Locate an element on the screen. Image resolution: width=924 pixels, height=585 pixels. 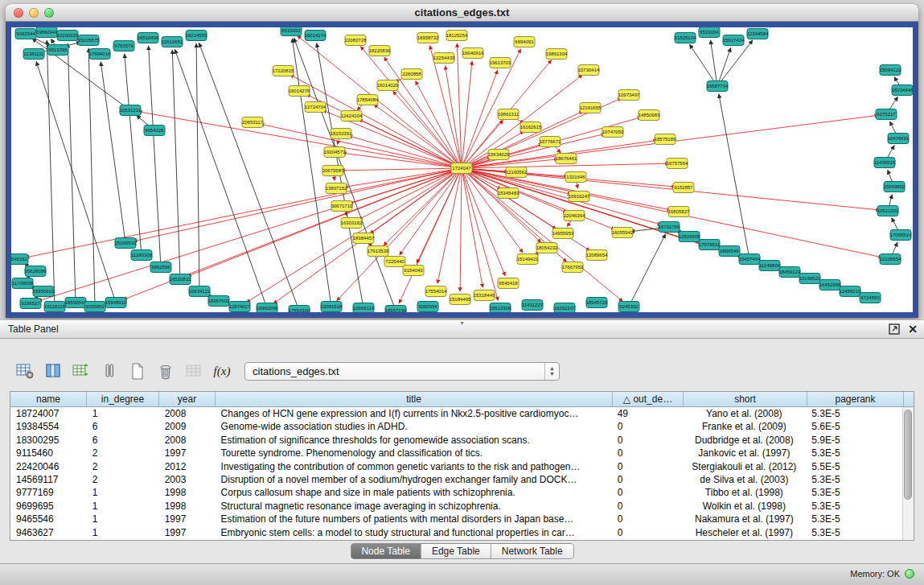
graph-node: 18125254 is located at coordinates (457, 35).